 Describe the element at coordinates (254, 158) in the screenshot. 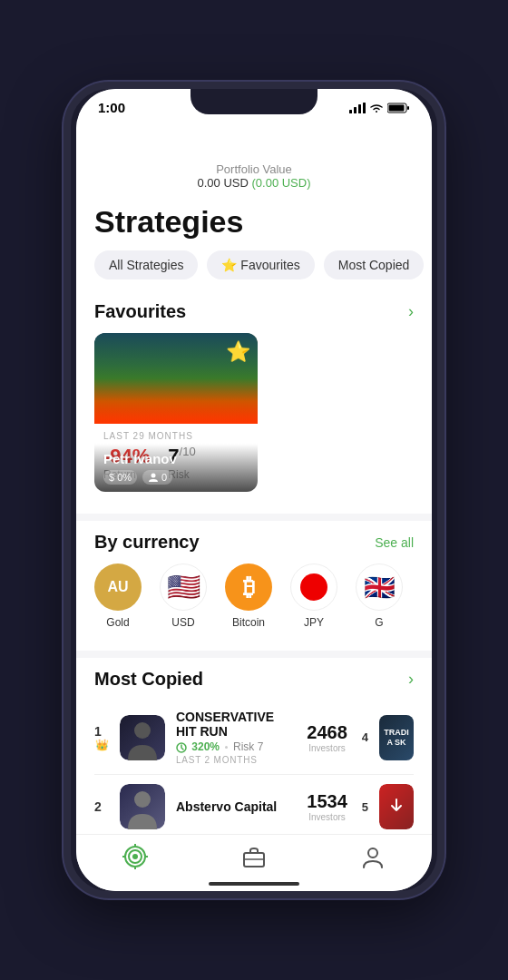

I see `portfolio-header: Portfolio Value 0.00 USD (0.00 USD)` at that location.